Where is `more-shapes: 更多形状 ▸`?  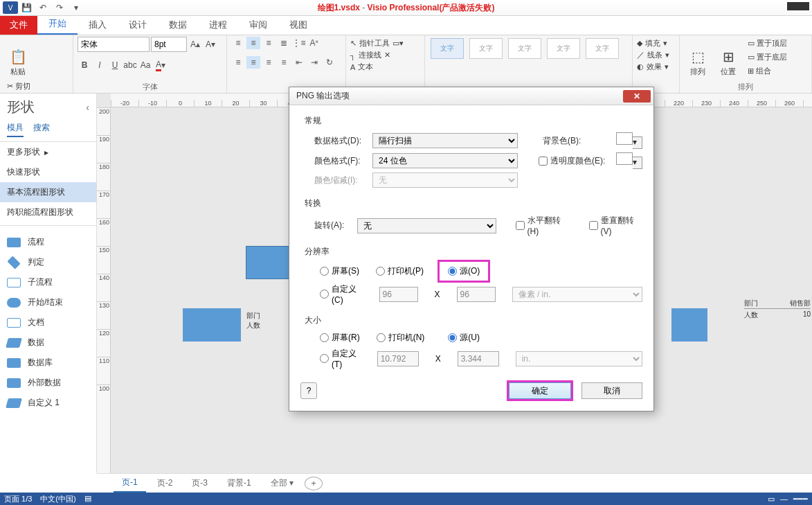
more-shapes: 更多形状 ▸ is located at coordinates (48, 152).